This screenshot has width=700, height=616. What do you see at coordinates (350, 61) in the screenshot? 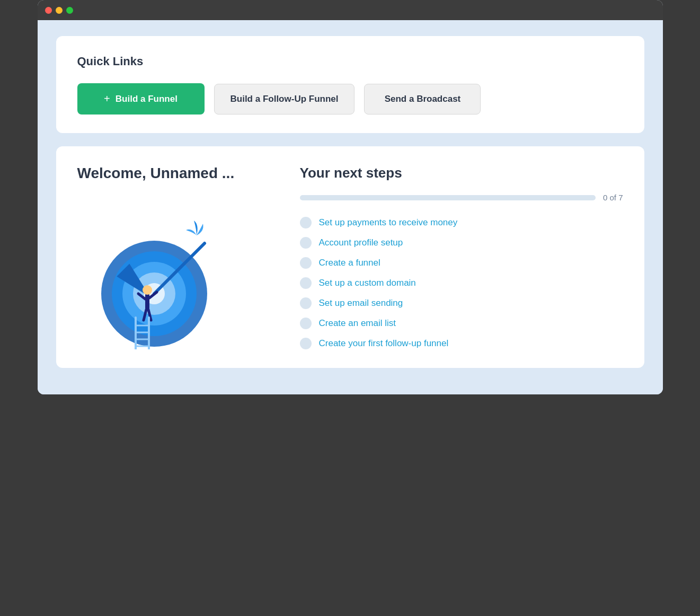
I see `quick-links-title: Quick Links` at bounding box center [350, 61].